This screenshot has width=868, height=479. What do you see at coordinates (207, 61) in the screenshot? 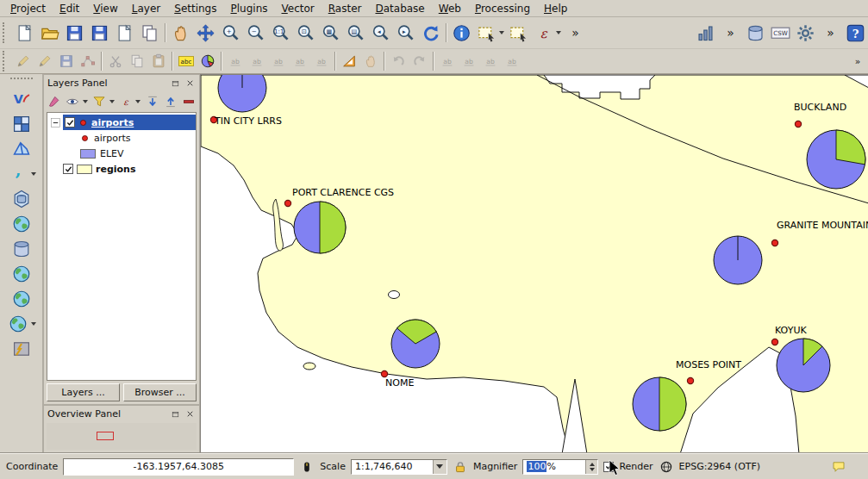
I see `layer-diagram-icon` at bounding box center [207, 61].